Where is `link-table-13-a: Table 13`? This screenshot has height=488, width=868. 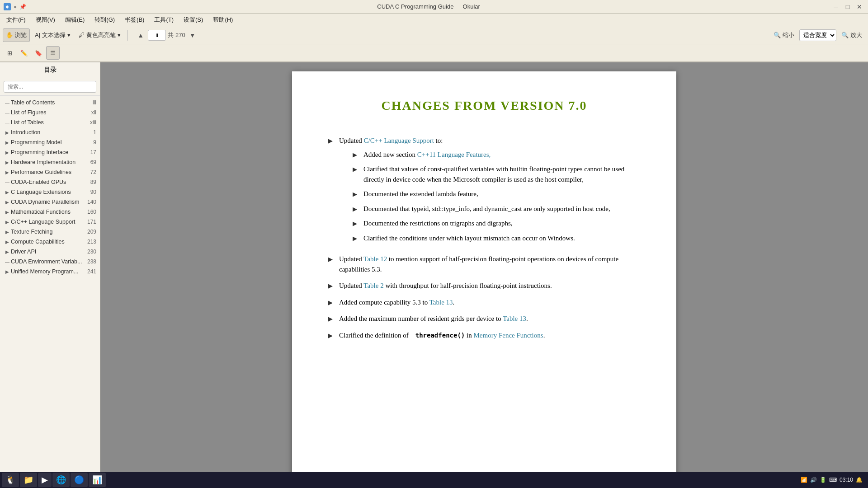 link-table-13-a: Table 13 is located at coordinates (441, 302).